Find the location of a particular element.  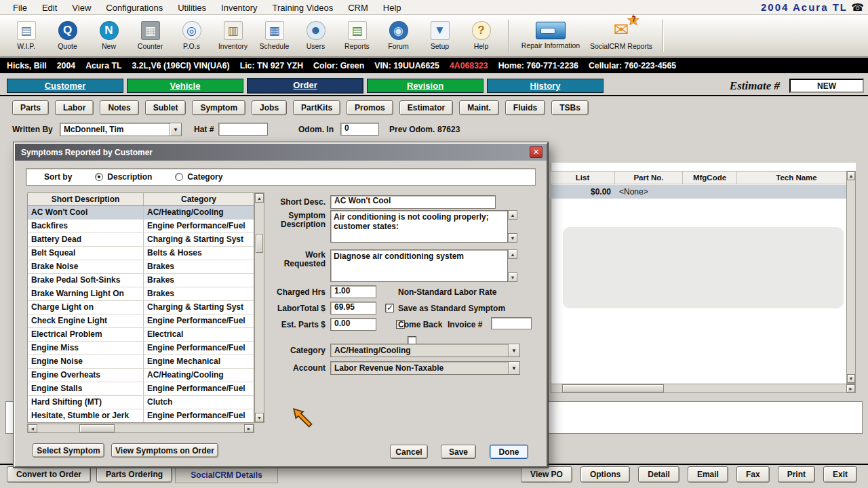

tab-order: Order is located at coordinates (305, 85).